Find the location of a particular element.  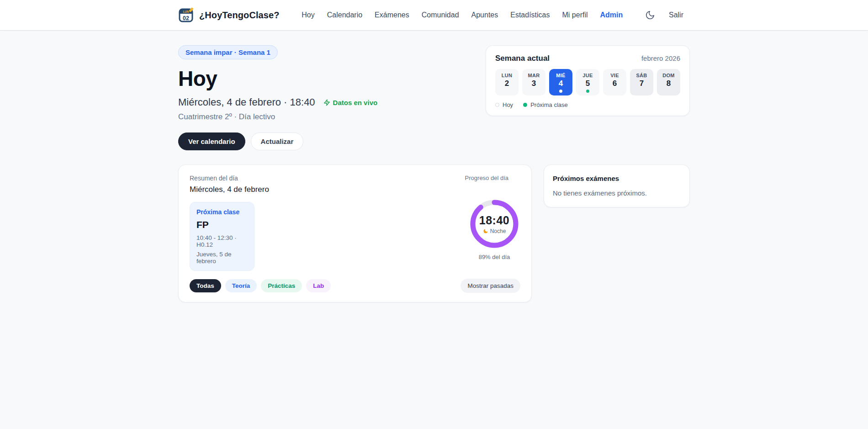

brand-home-link: LUN 02 ¿HoyTengoClase? is located at coordinates (229, 15).